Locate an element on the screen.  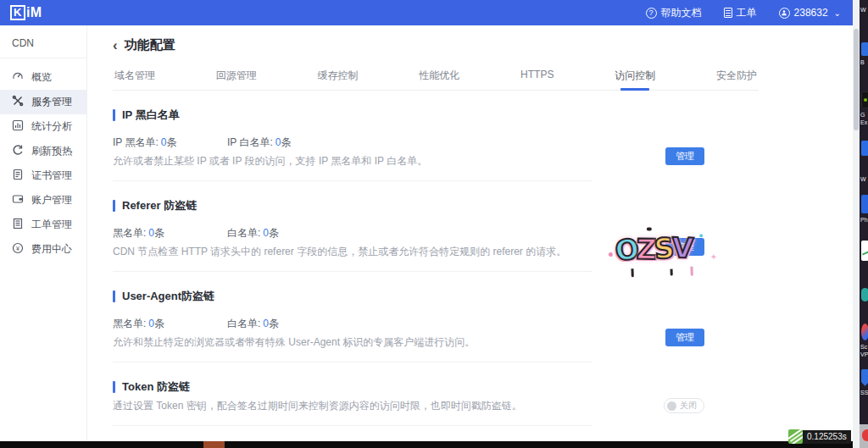
sidebar-item-refresh-prefetch: 刷新预热 is located at coordinates (43, 151).